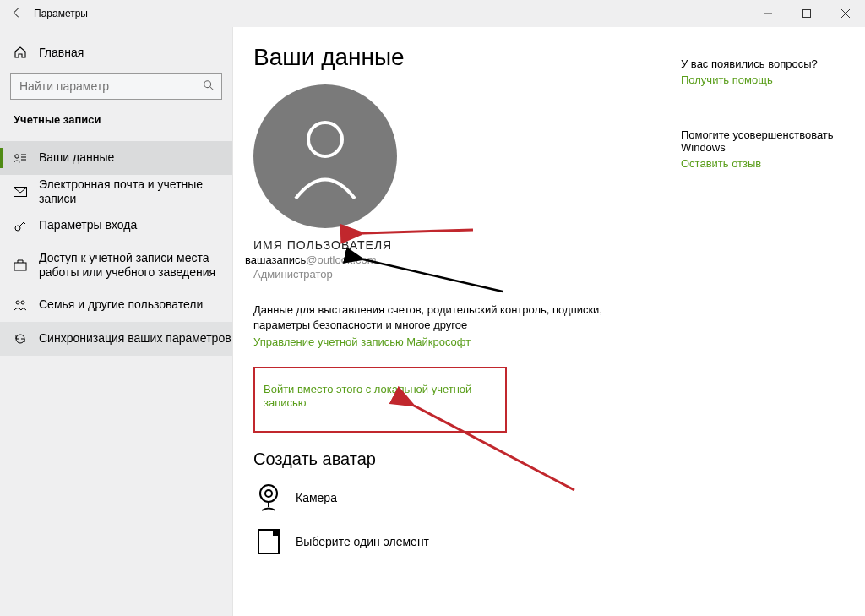 The height and width of the screenshot is (616, 865). What do you see at coordinates (275, 260) in the screenshot?
I see `email-local: вашазапись` at bounding box center [275, 260].